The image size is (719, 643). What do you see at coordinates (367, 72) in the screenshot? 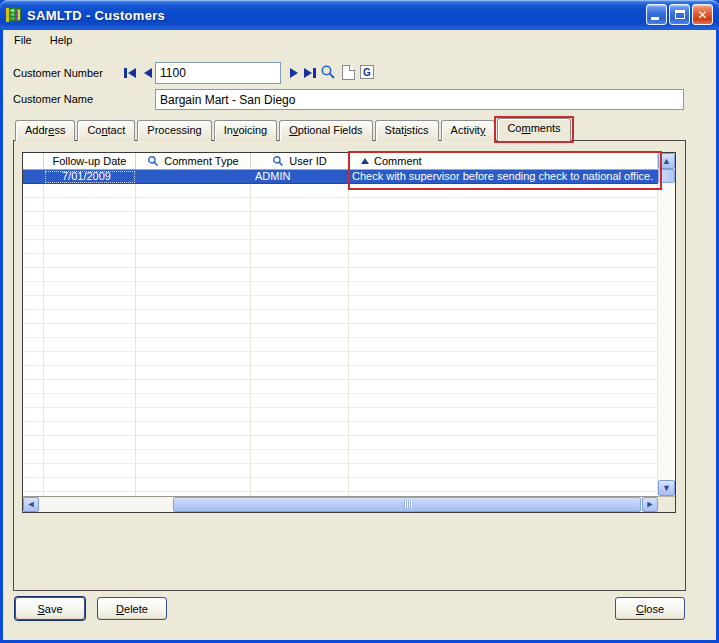
I see `drilldown-icon: G` at bounding box center [367, 72].